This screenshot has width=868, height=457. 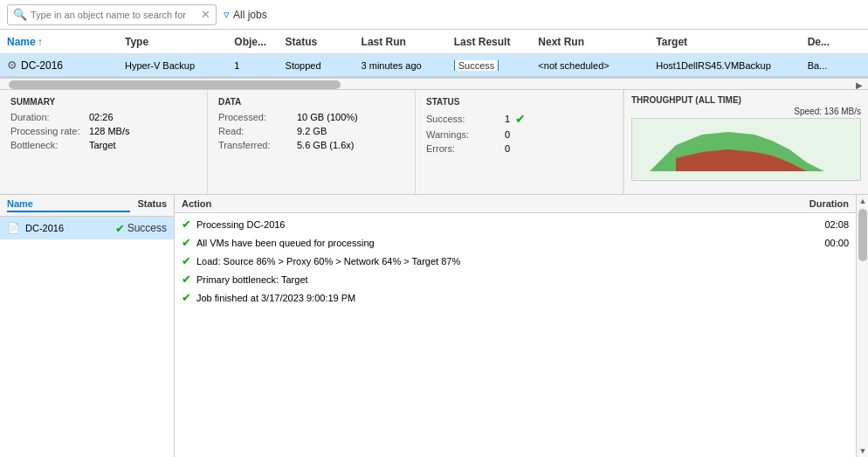 What do you see at coordinates (311, 145) in the screenshot?
I see `data-transferred-row: Transferred: 5.6 GB (1.6x)` at bounding box center [311, 145].